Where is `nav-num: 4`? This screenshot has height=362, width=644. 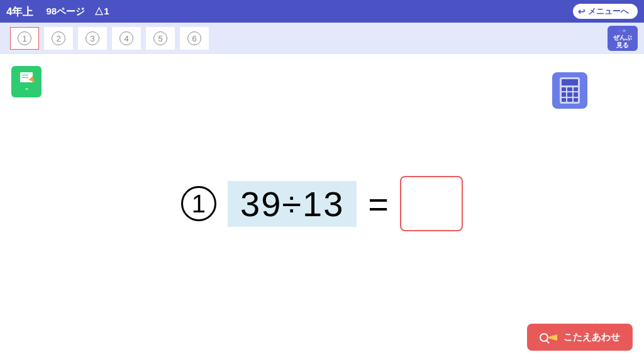
nav-num: 4 is located at coordinates (126, 38).